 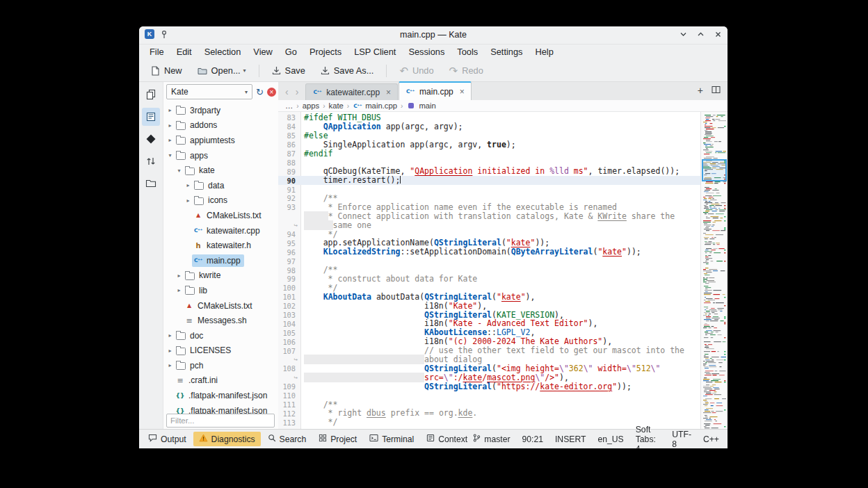 What do you see at coordinates (221, 336) in the screenshot?
I see `tree-item-doc: ▸doc` at bounding box center [221, 336].